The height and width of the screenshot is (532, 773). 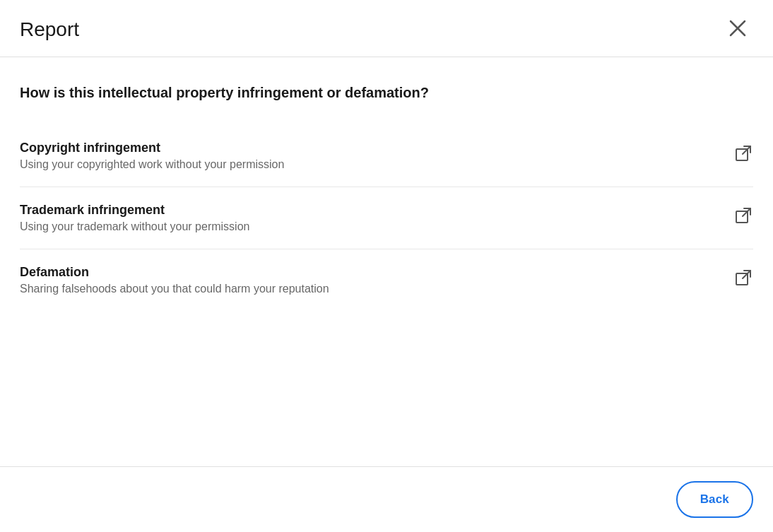 What do you see at coordinates (738, 28) in the screenshot?
I see `close-icon` at bounding box center [738, 28].